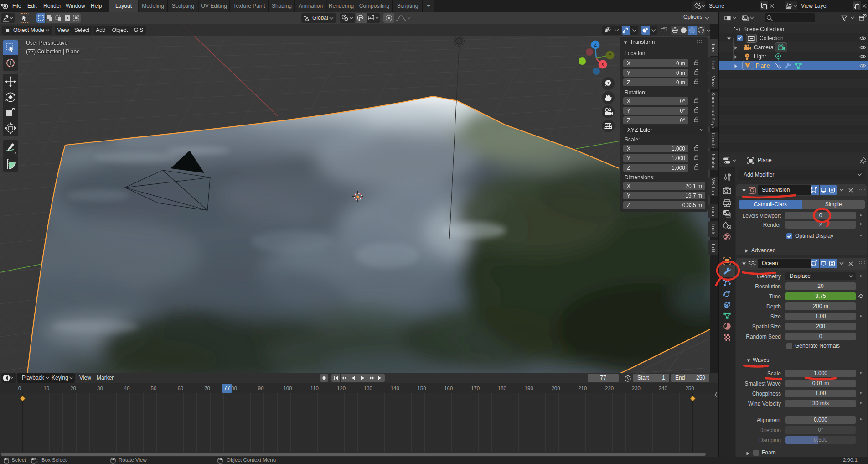 Image resolution: width=868 pixels, height=464 pixels. What do you see at coordinates (595, 45) in the screenshot?
I see `svg-text: Z` at bounding box center [595, 45].